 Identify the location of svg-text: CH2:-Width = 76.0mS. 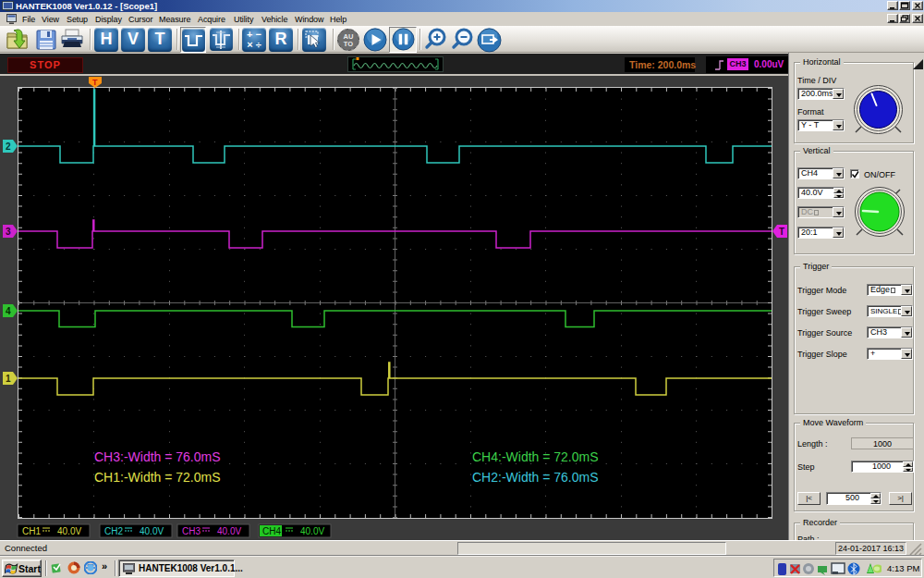
(536, 477).